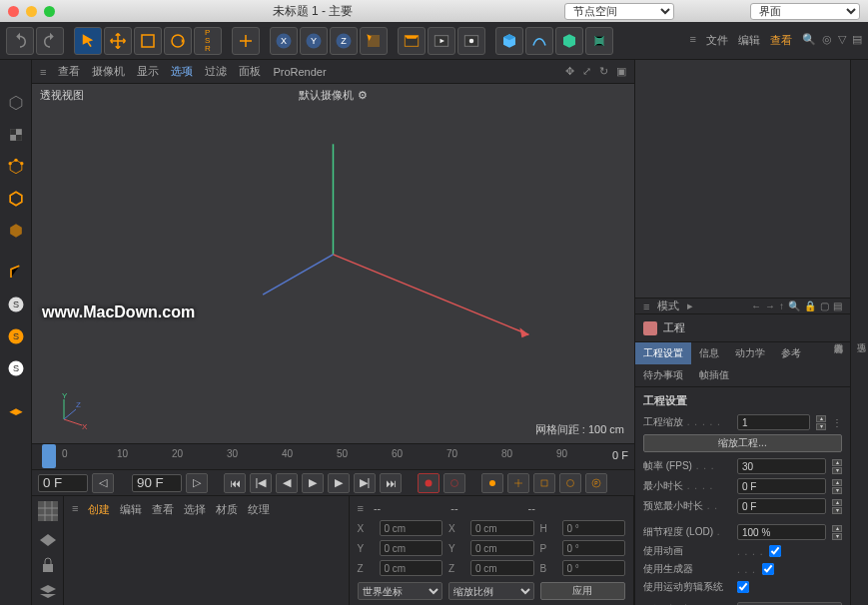 The width and height of the screenshot is (868, 605). I want to click on psr-tool: PSR, so click(208, 41).